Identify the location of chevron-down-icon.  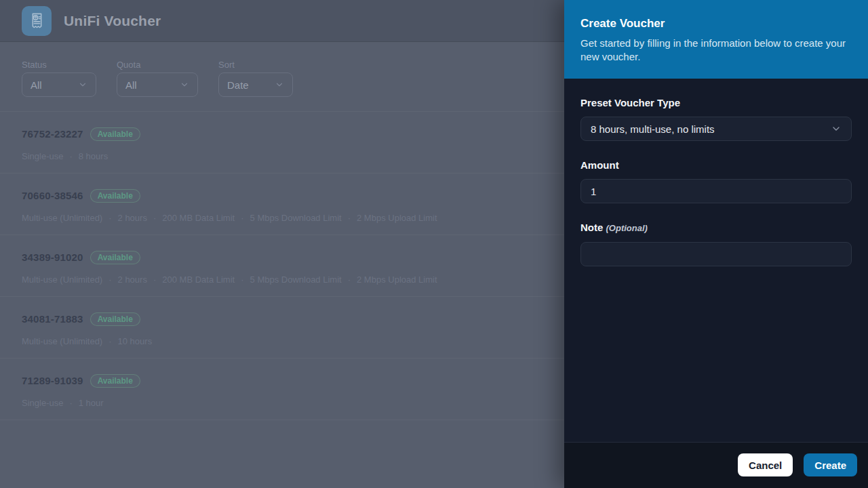
(836, 129).